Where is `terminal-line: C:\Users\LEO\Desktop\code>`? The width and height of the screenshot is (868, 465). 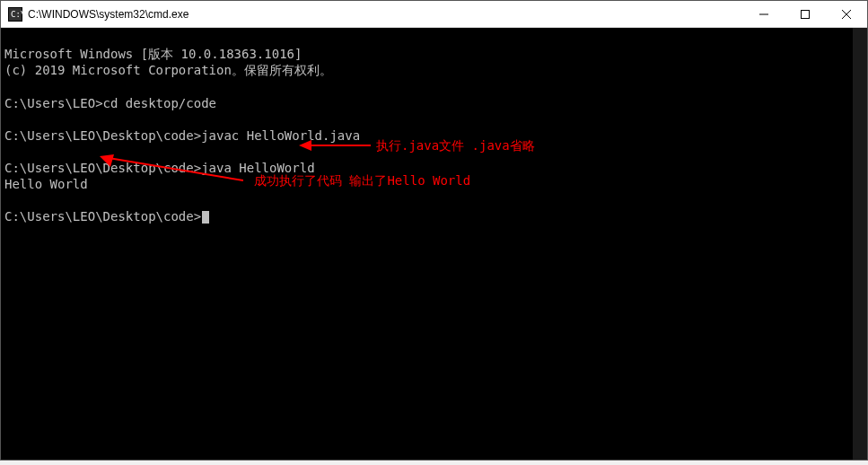
terminal-line: C:\Users\LEO\Desktop\code> is located at coordinates (434, 216).